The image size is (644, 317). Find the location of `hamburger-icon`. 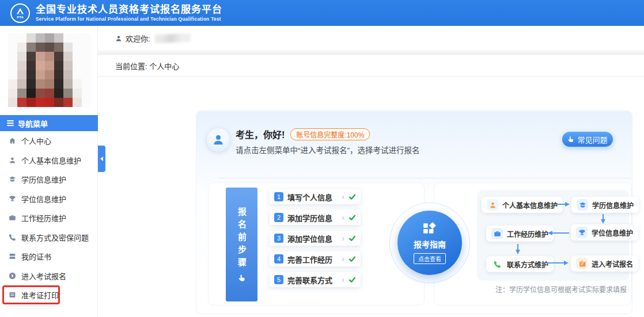

hamburger-icon is located at coordinates (10, 123).